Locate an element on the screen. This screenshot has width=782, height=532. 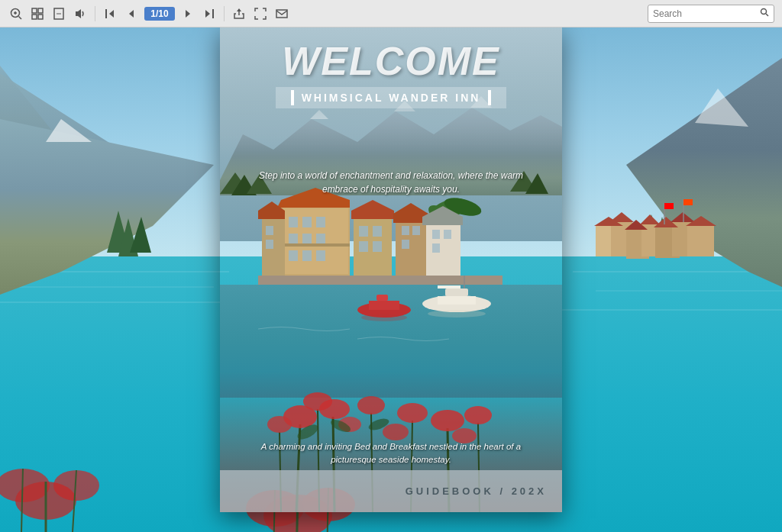
book-caption: A charming and inviting Bed and Breakfas… is located at coordinates (391, 453).